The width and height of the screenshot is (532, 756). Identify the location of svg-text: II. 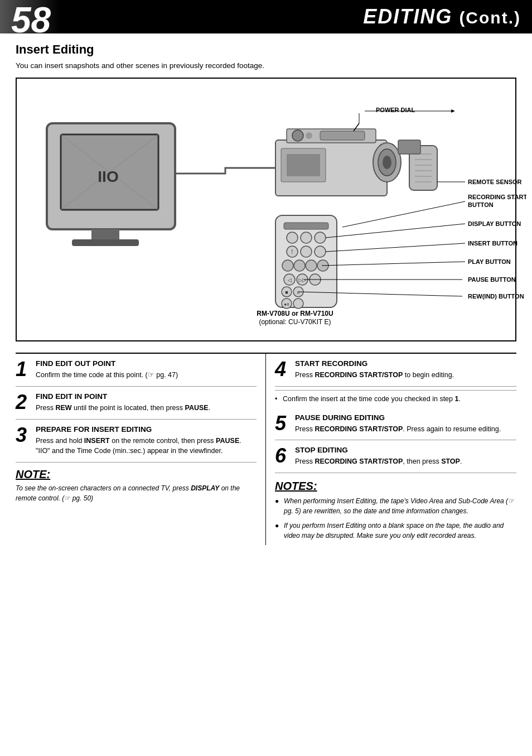
(298, 292).